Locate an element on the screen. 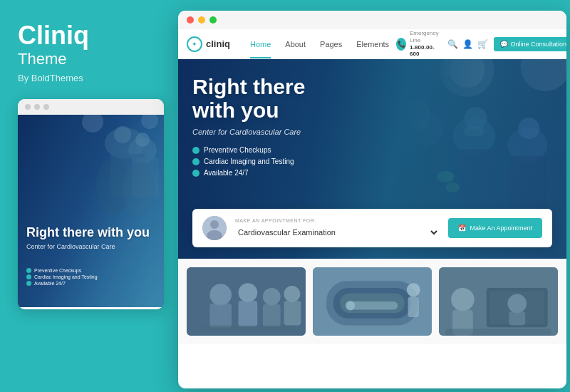 The width and height of the screenshot is (570, 392). hero-content: Right there with you Center for Cardiova… is located at coordinates (271, 128).